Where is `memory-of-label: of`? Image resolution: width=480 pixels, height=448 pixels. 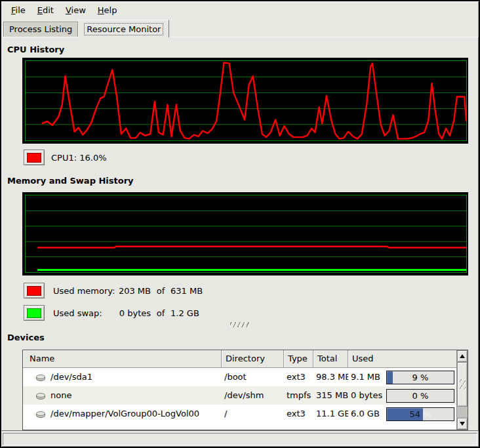
memory-of-label: of is located at coordinates (161, 291).